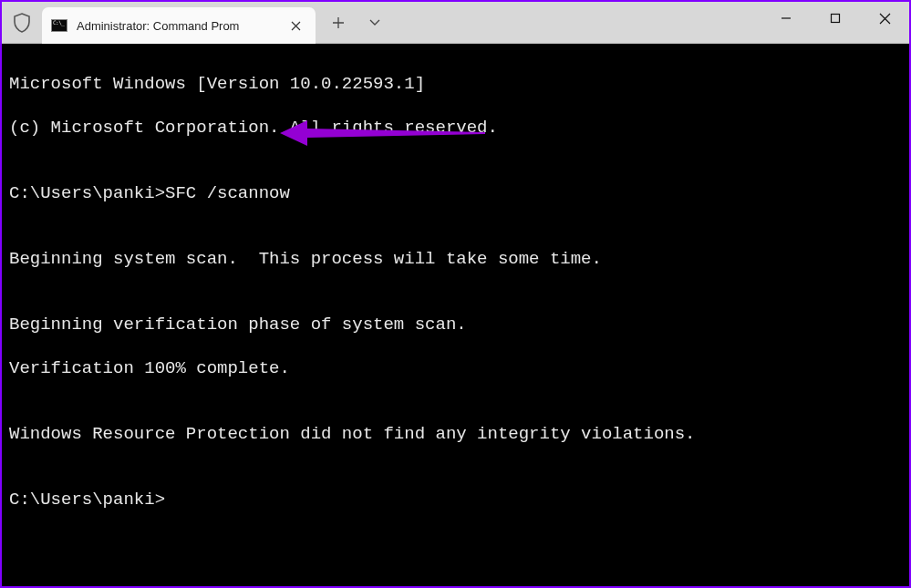 The width and height of the screenshot is (911, 588). Describe the element at coordinates (179, 26) in the screenshot. I see `active-tab: Administrator: Command Prom` at that location.